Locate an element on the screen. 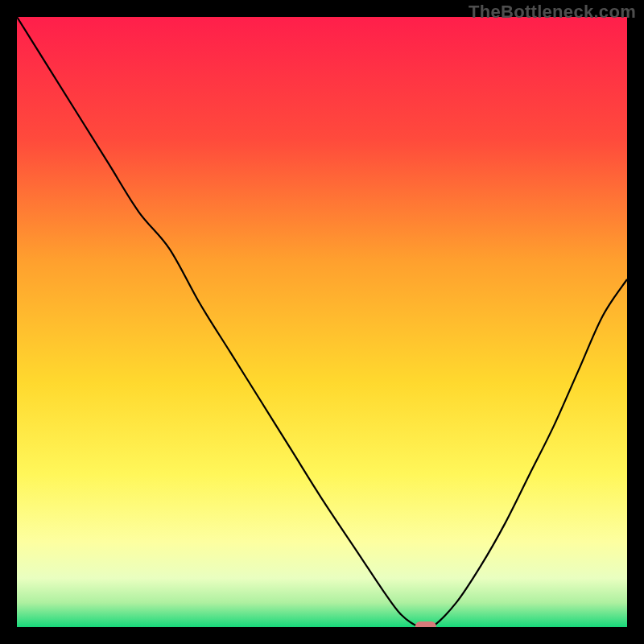  optimal-marker is located at coordinates (426, 625).